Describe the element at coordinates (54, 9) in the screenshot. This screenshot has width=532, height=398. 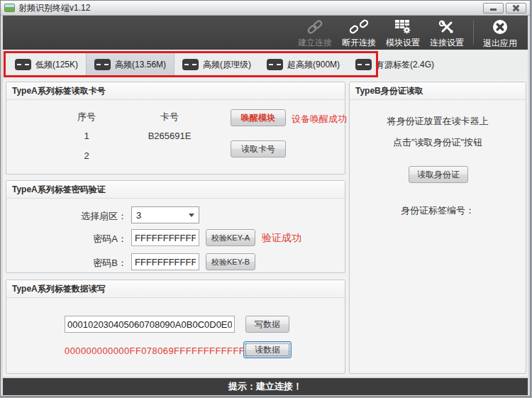
I see `window-title: 射频识别终端v1.12` at that location.